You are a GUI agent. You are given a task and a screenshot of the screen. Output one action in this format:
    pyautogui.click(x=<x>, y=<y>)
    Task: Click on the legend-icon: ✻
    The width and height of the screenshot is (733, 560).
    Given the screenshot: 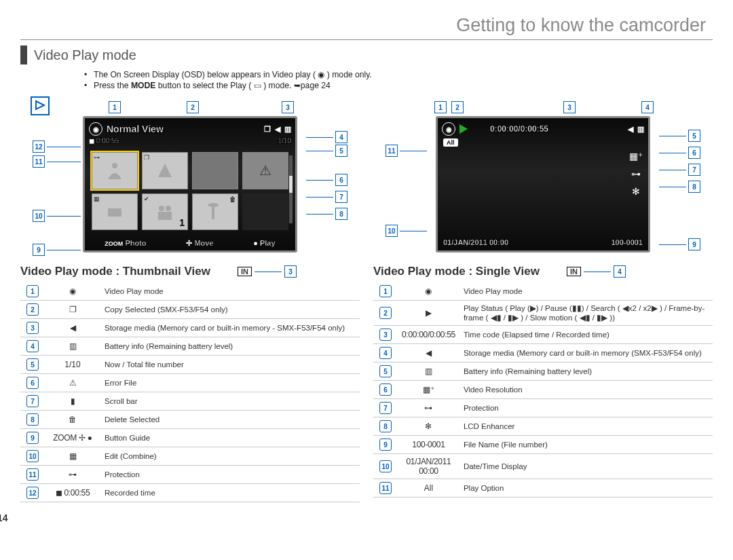 What is the action you would take?
    pyautogui.click(x=429, y=426)
    